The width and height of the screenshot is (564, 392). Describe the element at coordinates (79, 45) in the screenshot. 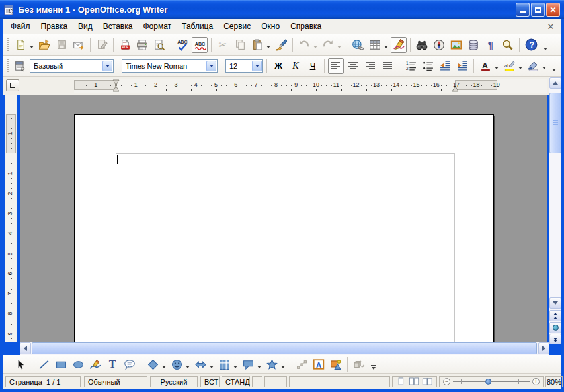

I see `email-button` at that location.